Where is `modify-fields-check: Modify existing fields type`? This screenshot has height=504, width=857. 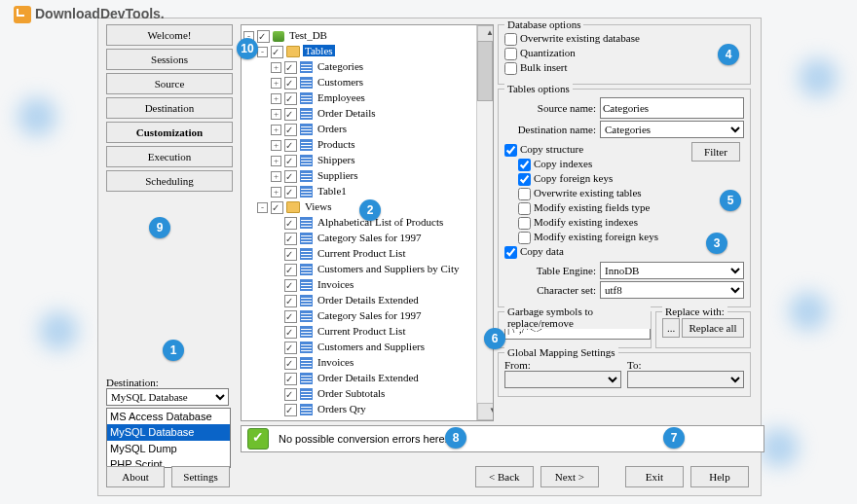
modify-fields-check: Modify existing fields type is located at coordinates (605, 208).